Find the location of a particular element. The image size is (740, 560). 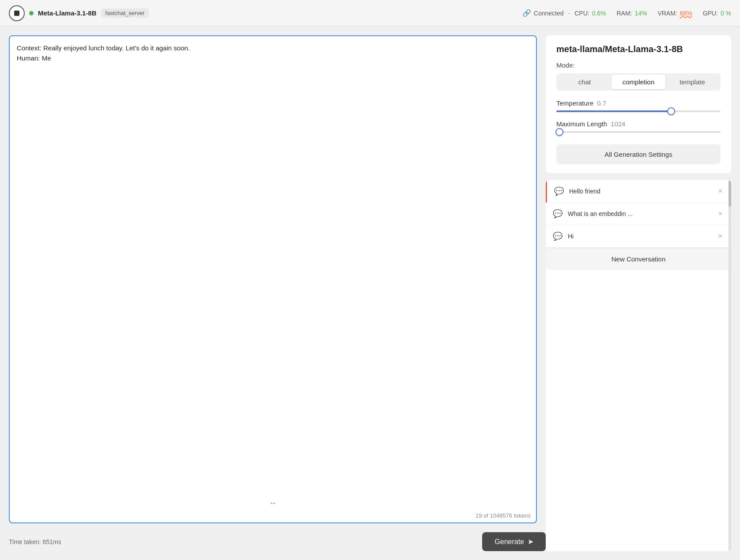

mode-tab-template: template is located at coordinates (692, 82).